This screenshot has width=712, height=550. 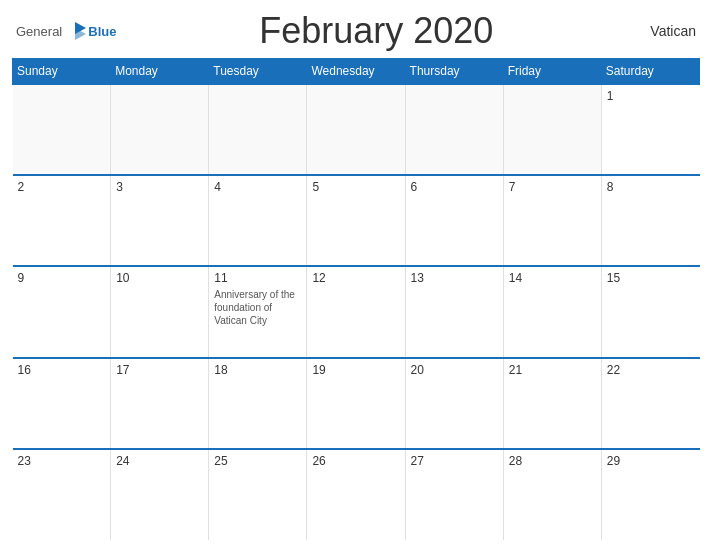 I want to click on day-cell: 25, so click(x=258, y=494).